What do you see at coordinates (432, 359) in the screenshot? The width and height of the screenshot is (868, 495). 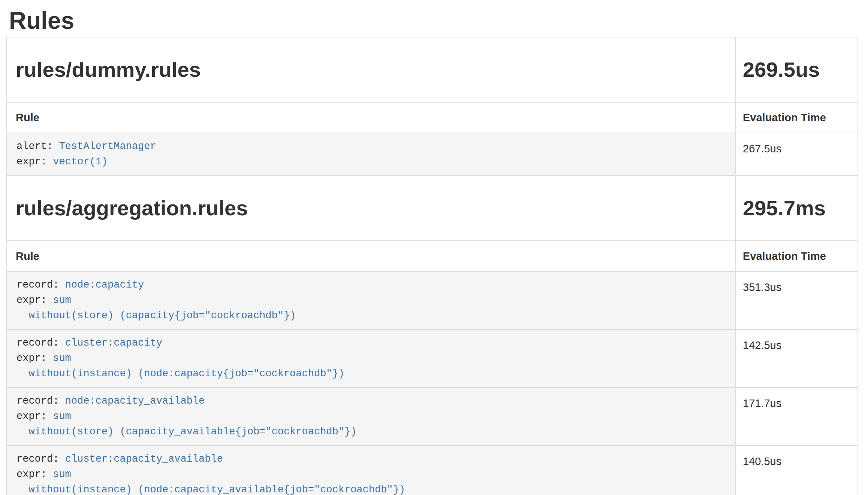 I see `rule-row: record: cluster:capacity expr: sum witho…` at bounding box center [432, 359].